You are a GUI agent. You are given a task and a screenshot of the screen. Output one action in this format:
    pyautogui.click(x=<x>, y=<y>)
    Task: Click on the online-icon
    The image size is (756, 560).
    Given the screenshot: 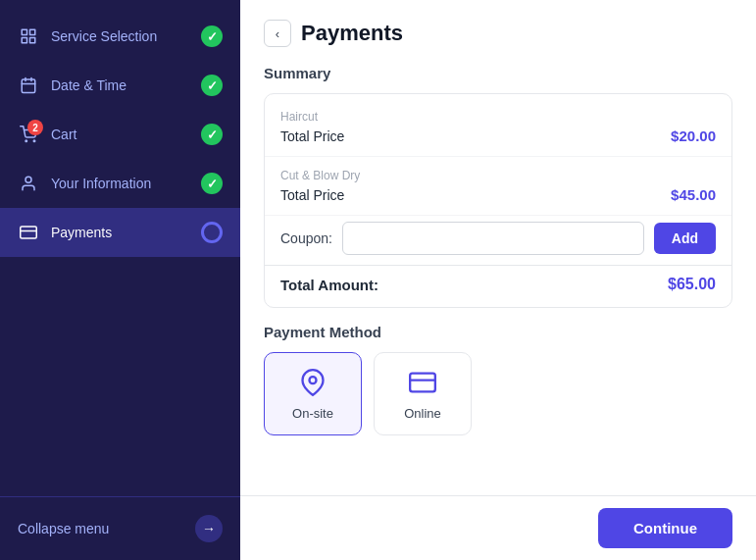 What is the action you would take?
    pyautogui.click(x=423, y=382)
    